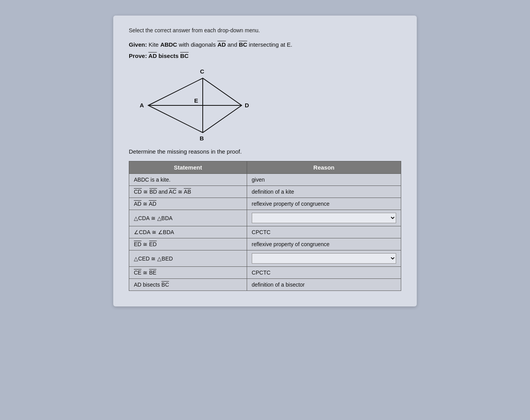 The width and height of the screenshot is (530, 420). I want to click on instruction-text: Select the correct answer from each drop…, so click(265, 30).